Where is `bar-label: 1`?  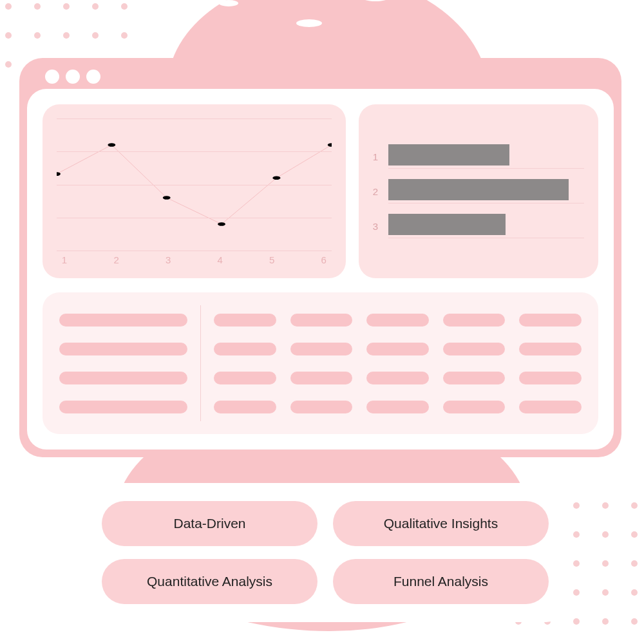 bar-label: 1 is located at coordinates (377, 157).